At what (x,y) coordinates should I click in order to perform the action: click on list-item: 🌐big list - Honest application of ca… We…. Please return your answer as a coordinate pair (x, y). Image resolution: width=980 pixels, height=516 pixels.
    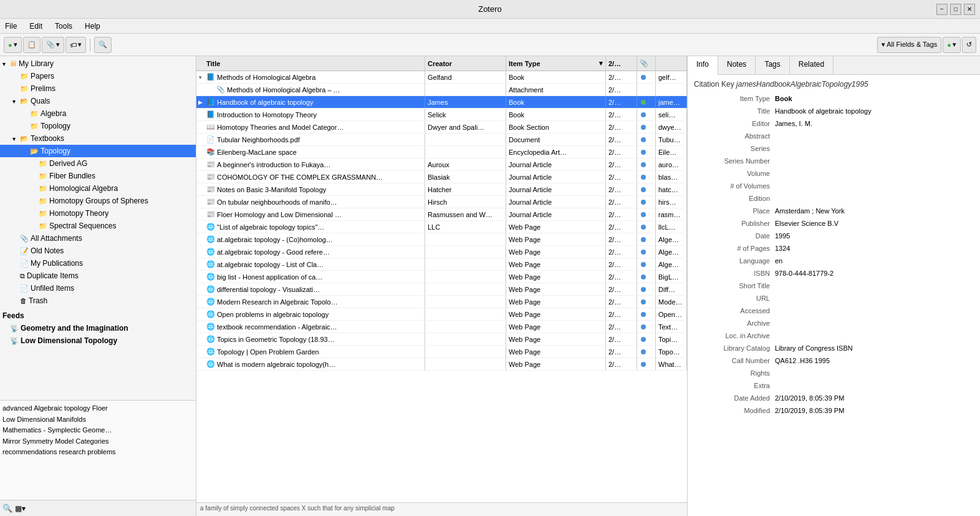
    Looking at the image, I should click on (441, 277).